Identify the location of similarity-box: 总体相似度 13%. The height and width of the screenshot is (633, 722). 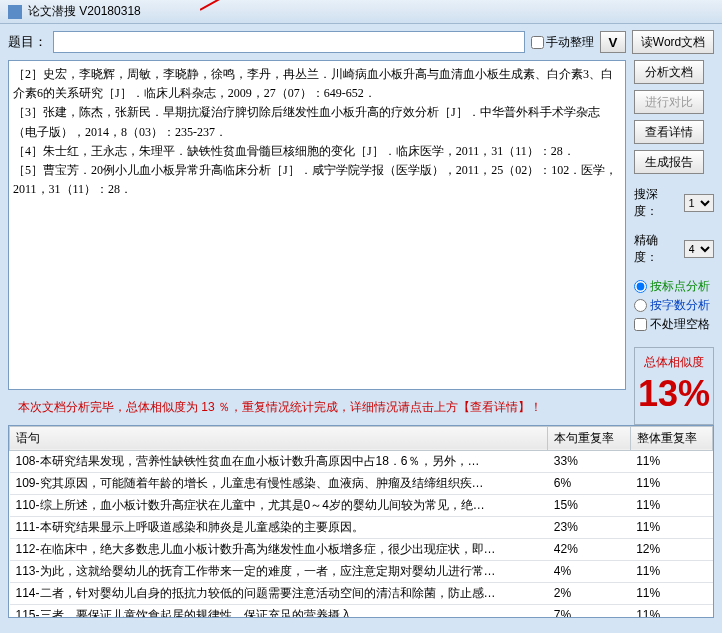
(674, 386).